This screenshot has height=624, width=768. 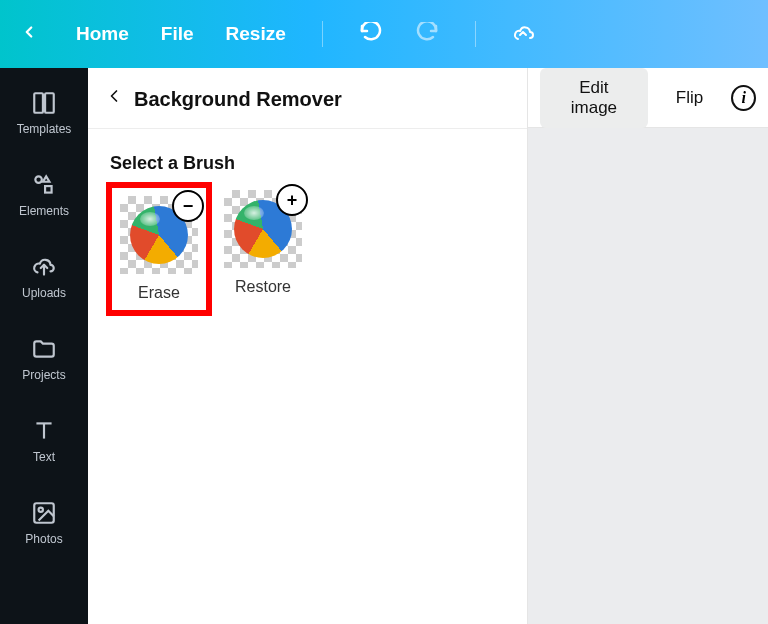 What do you see at coordinates (44, 346) in the screenshot?
I see `left-sidebar: Templates Elements Uploads Projects Text` at bounding box center [44, 346].